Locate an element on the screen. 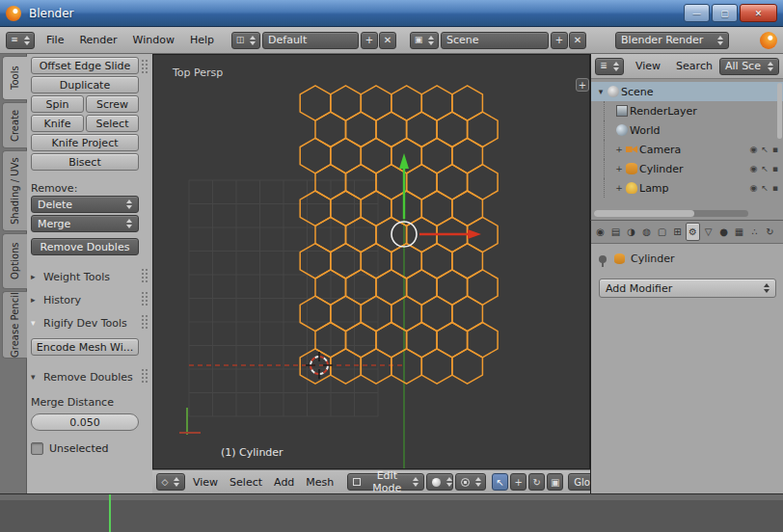 The width and height of the screenshot is (783, 532). add-layout-button: + is located at coordinates (369, 40).